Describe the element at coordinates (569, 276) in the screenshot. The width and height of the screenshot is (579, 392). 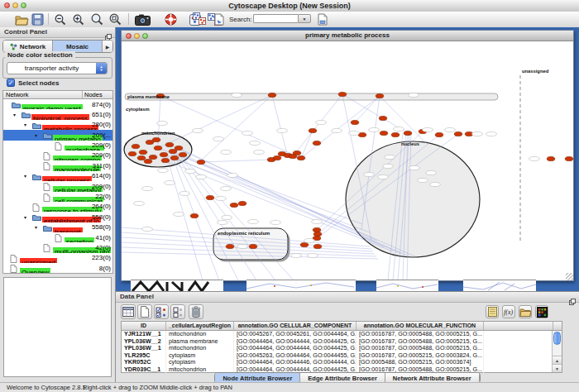
I see `resize-grip-icon` at that location.